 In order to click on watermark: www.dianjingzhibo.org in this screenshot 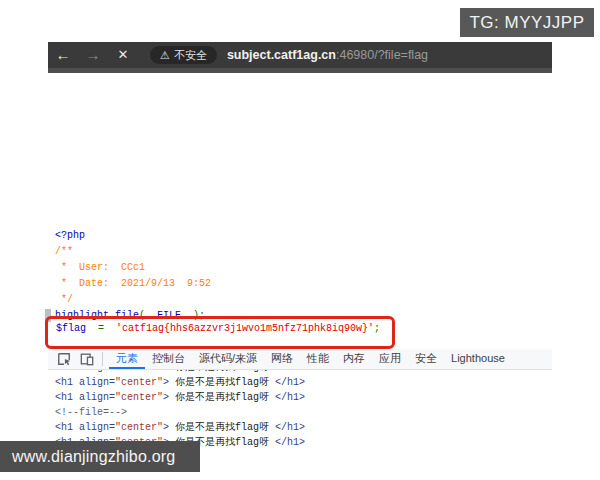, I will do `click(100, 456)`.